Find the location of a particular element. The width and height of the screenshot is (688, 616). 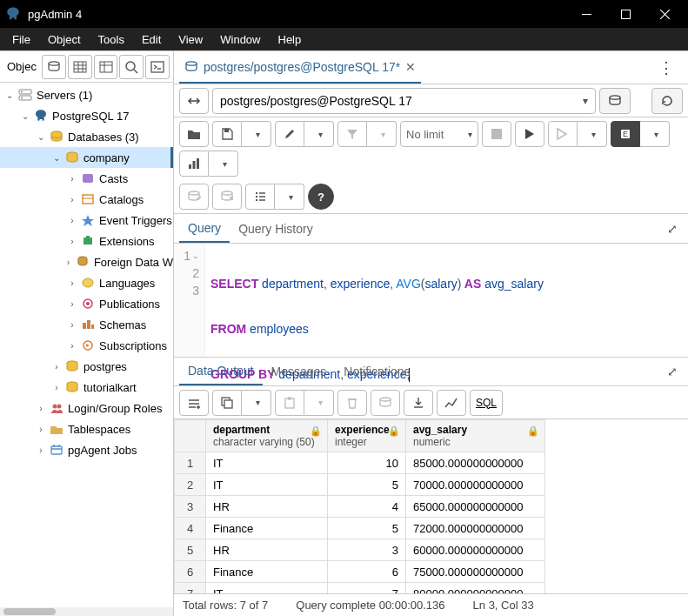

code-area: SELECT department, experience, AVG(salar… is located at coordinates (447, 300).